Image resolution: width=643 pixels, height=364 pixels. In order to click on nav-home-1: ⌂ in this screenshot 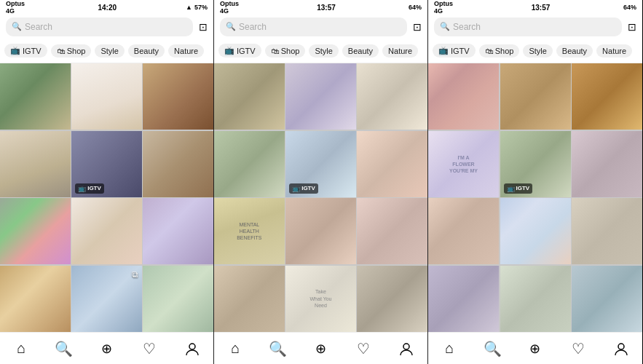, I will do `click(21, 349)`.